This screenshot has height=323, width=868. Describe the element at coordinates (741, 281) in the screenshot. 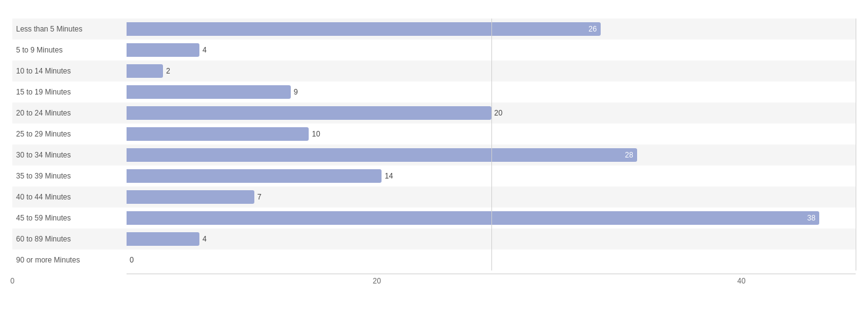

I see `x-axis-tick: 40` at that location.